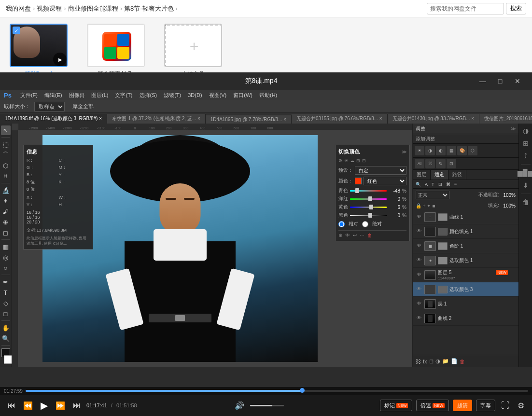 The width and height of the screenshot is (532, 416). What do you see at coordinates (28, 405) in the screenshot?
I see `step-back-button: ⏪` at bounding box center [28, 405].